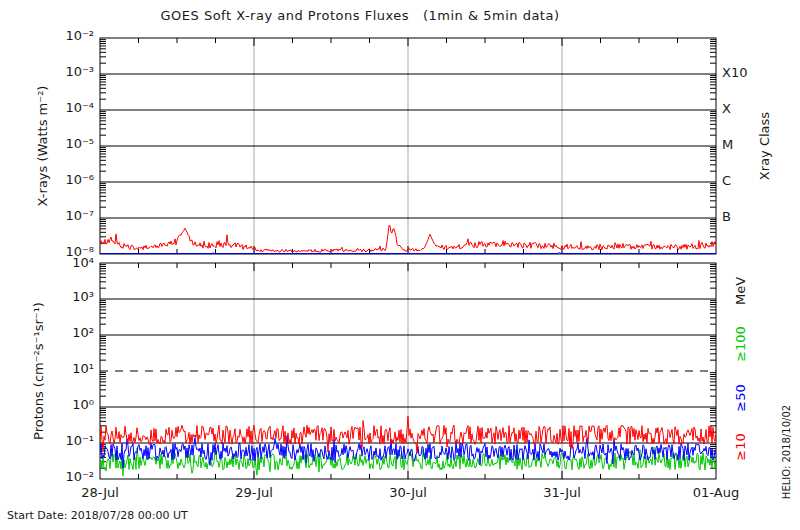 This screenshot has height=530, width=800. I want to click on xray-class-scale-title: Xray Class, so click(764, 146).